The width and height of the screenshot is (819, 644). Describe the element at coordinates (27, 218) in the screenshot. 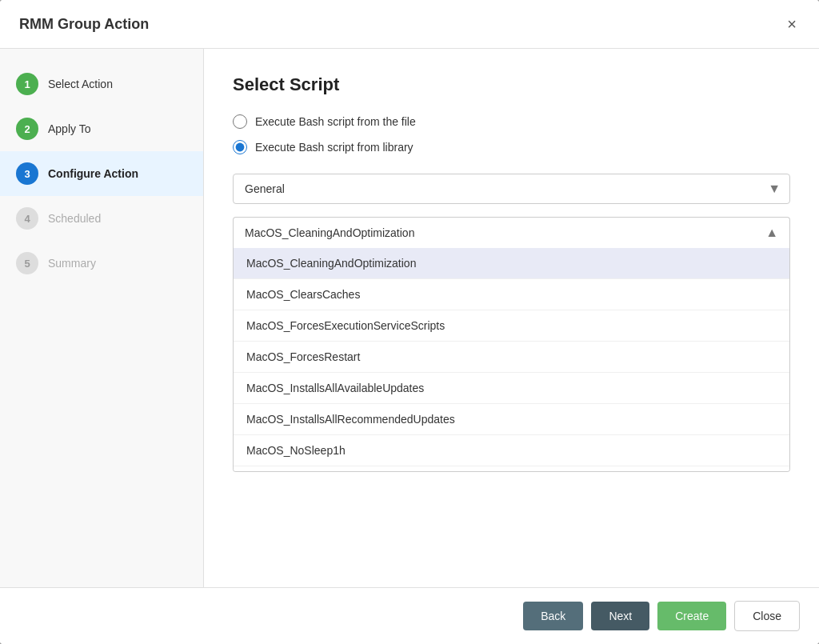

I see `step-4-circle: 4` at that location.